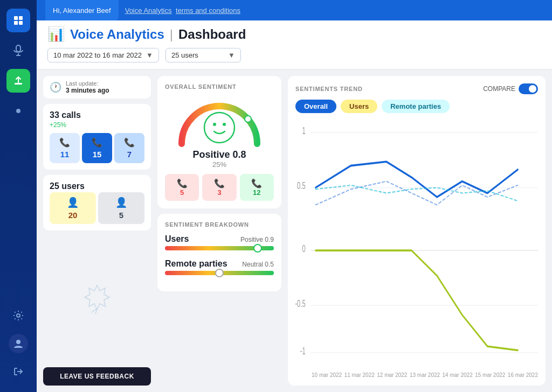 The image size is (552, 392). I want to click on greeting-label: Hi, Alexander Beef, so click(82, 10).